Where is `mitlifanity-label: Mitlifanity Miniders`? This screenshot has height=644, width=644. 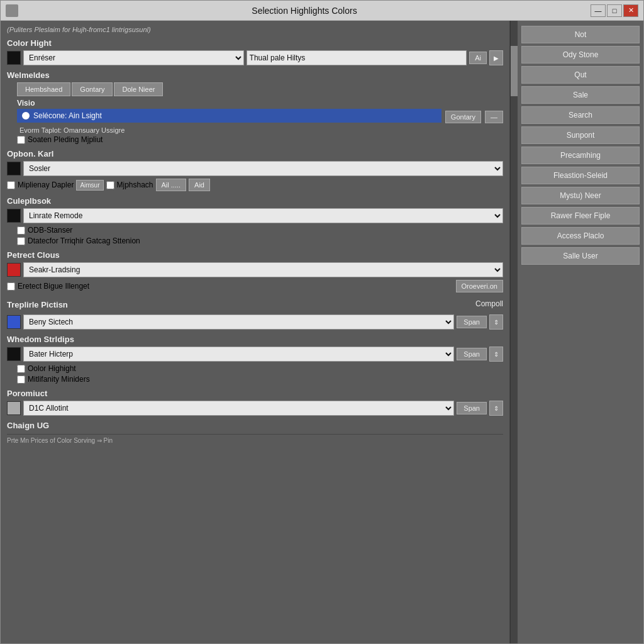
mitlifanity-label: Mitlifanity Miniders is located at coordinates (59, 379).